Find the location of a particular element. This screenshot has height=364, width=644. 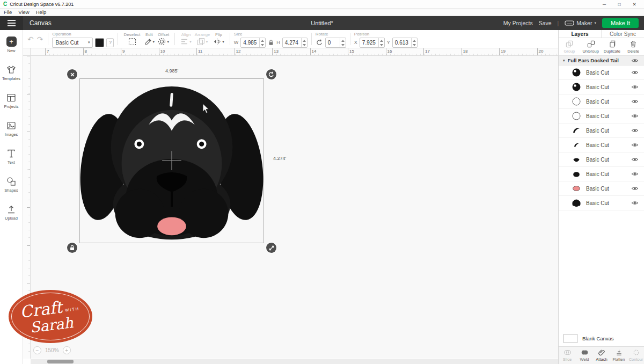

redo-icon: ↷ is located at coordinates (40, 39).